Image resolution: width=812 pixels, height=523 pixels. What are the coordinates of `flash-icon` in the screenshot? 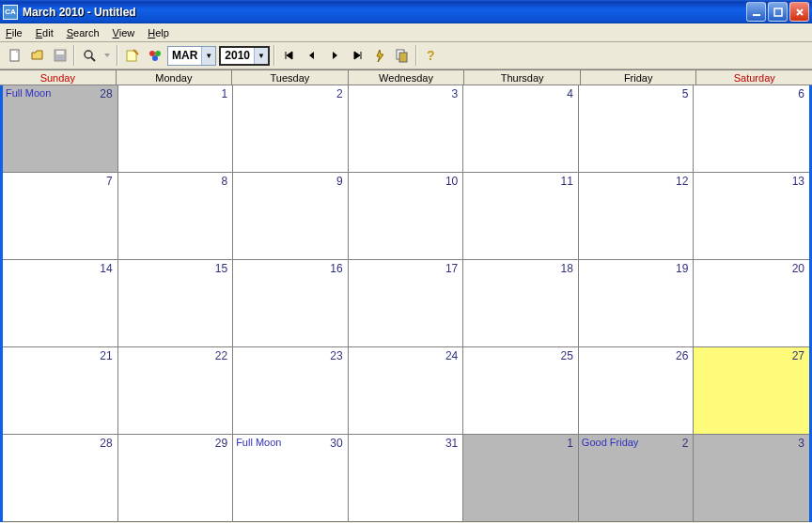 It's located at (380, 55).